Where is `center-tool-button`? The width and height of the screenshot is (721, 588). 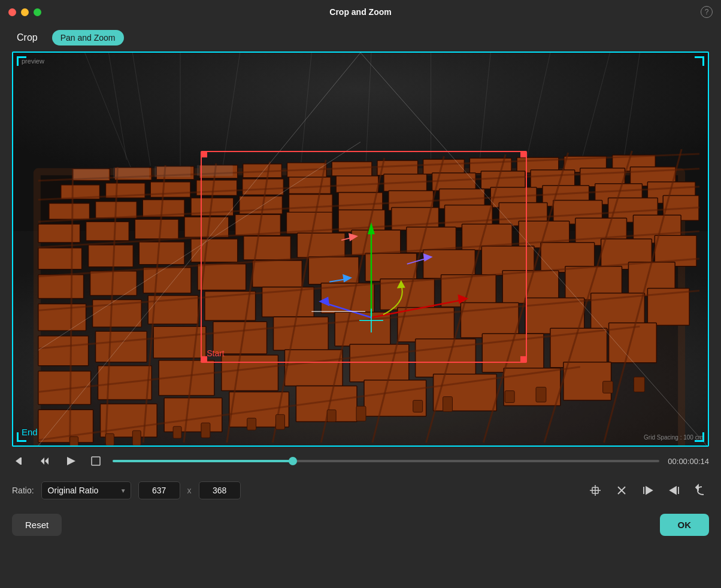
center-tool-button is located at coordinates (595, 490).